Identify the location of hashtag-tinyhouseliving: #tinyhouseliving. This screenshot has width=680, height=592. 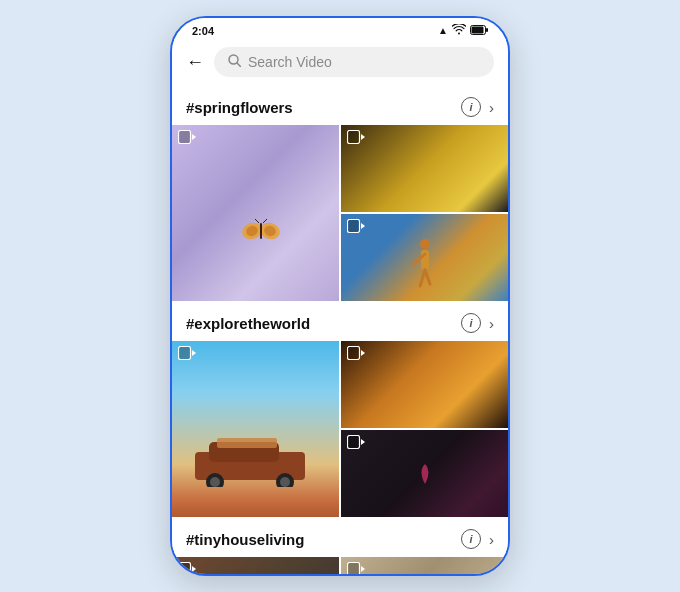
(245, 540).